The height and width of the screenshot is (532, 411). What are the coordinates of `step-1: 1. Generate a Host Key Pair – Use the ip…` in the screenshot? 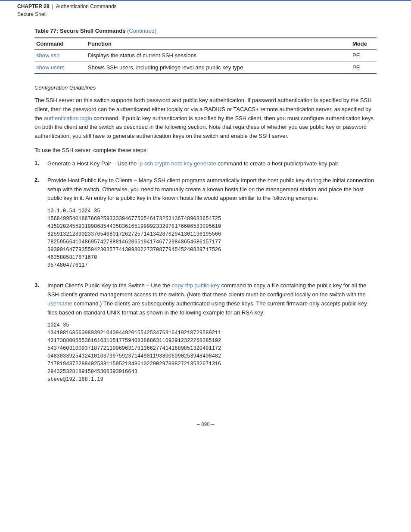 It's located at (206, 164).